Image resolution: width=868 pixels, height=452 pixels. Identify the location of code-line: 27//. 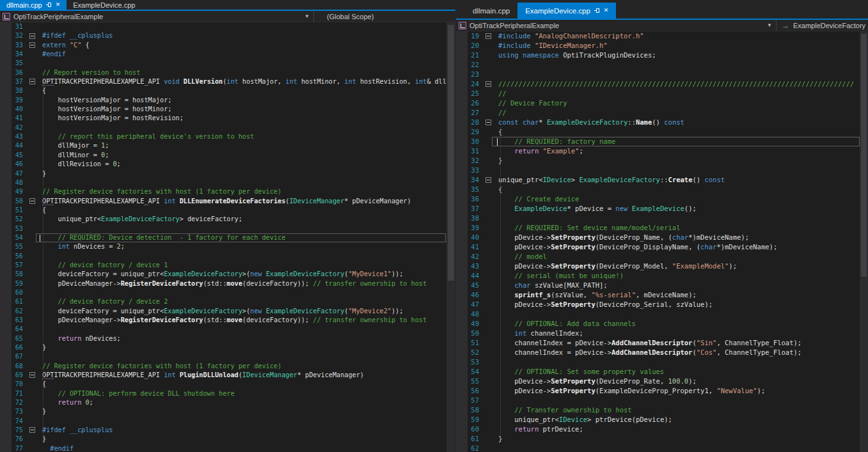
(662, 113).